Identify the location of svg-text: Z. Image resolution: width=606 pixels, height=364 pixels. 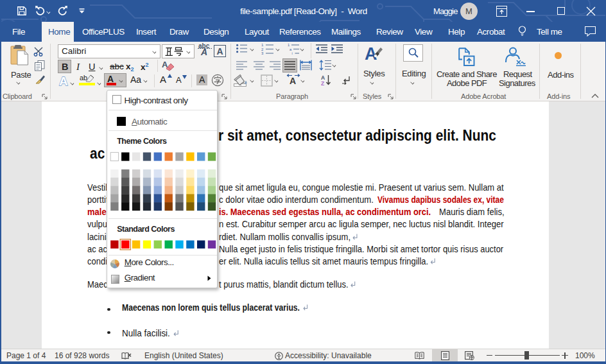
(322, 83).